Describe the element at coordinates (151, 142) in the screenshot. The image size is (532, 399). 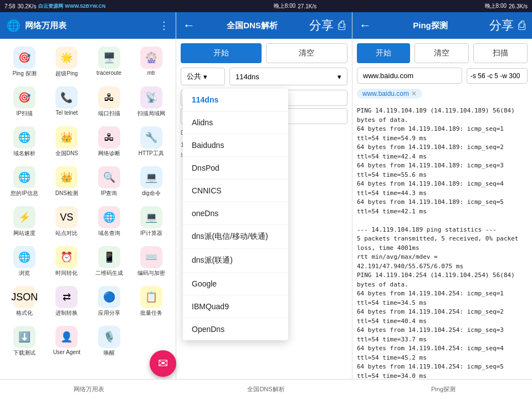
I see `sidebar-item-httptools: 🔧HTTP工具` at that location.